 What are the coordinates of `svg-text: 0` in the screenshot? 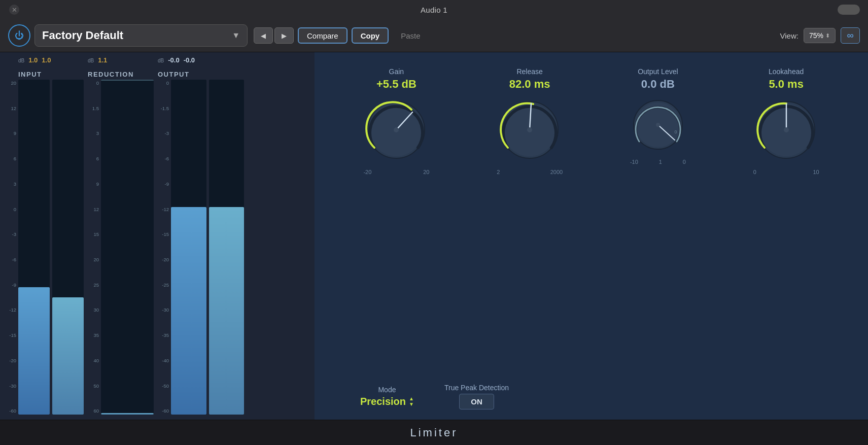 It's located at (676, 132).